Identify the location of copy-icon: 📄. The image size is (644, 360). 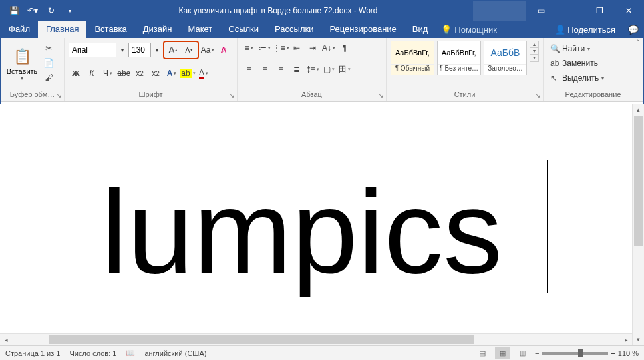
(49, 63).